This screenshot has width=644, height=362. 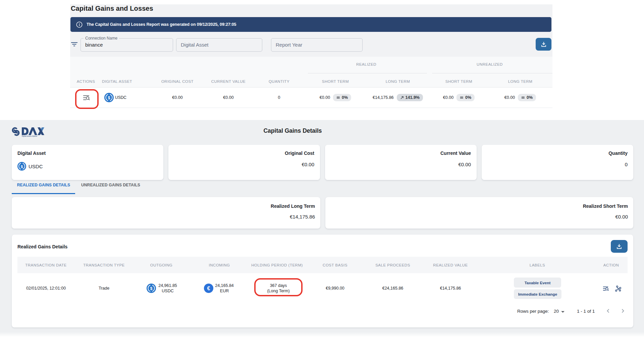 What do you see at coordinates (30, 136) in the screenshot?
I see `svg-text: Digital Assets eXplorer` at bounding box center [30, 136].